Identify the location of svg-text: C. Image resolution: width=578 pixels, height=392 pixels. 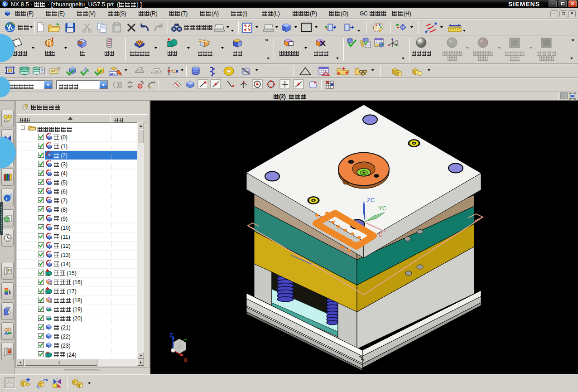
(381, 235).